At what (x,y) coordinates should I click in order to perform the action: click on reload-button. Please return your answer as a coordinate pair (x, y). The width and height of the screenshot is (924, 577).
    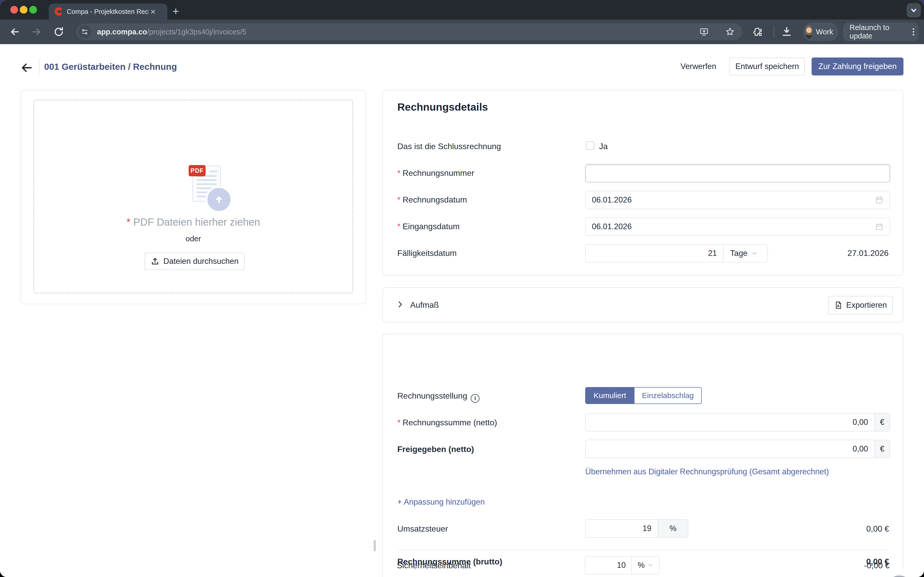
    Looking at the image, I should click on (59, 32).